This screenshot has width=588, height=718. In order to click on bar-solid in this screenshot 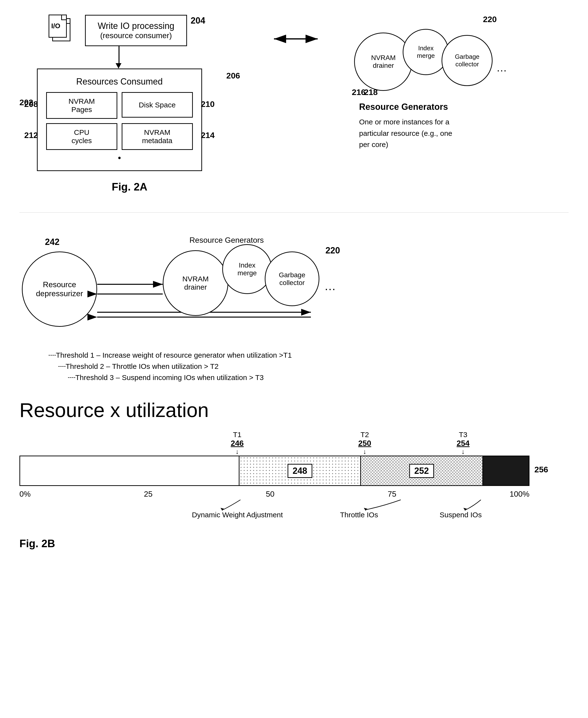, I will do `click(506, 471)`.